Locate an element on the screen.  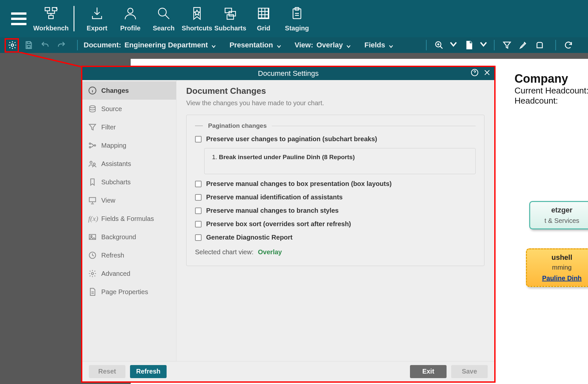
checkbox-diagnostic-label: Generate Diagnostic Report is located at coordinates (250, 237).